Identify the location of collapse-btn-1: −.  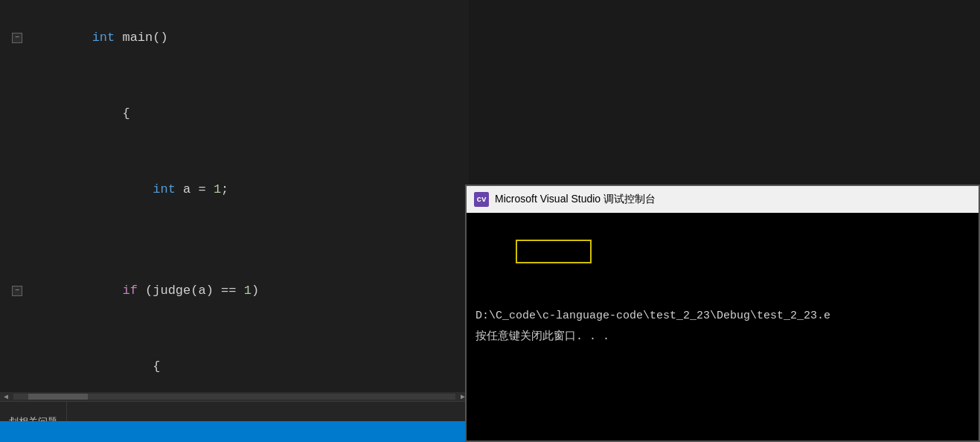
(17, 38).